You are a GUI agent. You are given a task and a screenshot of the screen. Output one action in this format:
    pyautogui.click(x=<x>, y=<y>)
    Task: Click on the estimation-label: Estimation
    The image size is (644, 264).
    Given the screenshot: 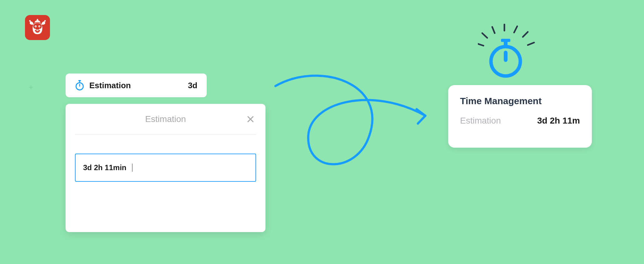 What is the action you would take?
    pyautogui.click(x=110, y=86)
    